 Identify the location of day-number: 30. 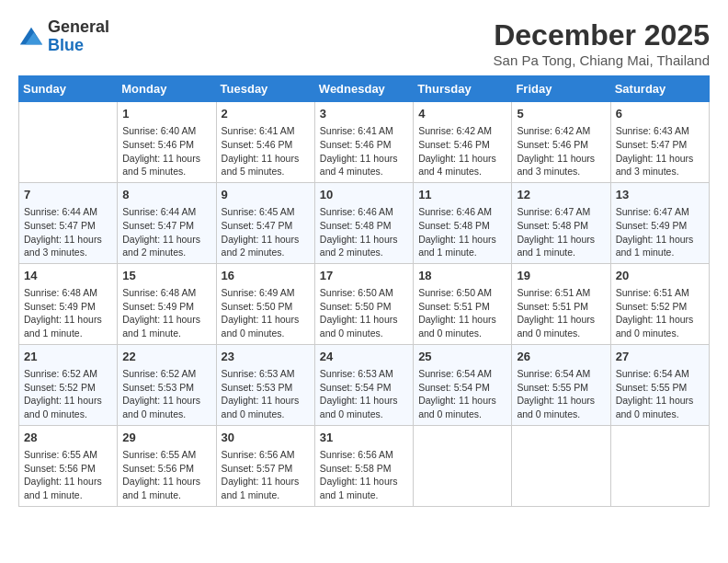
(266, 438).